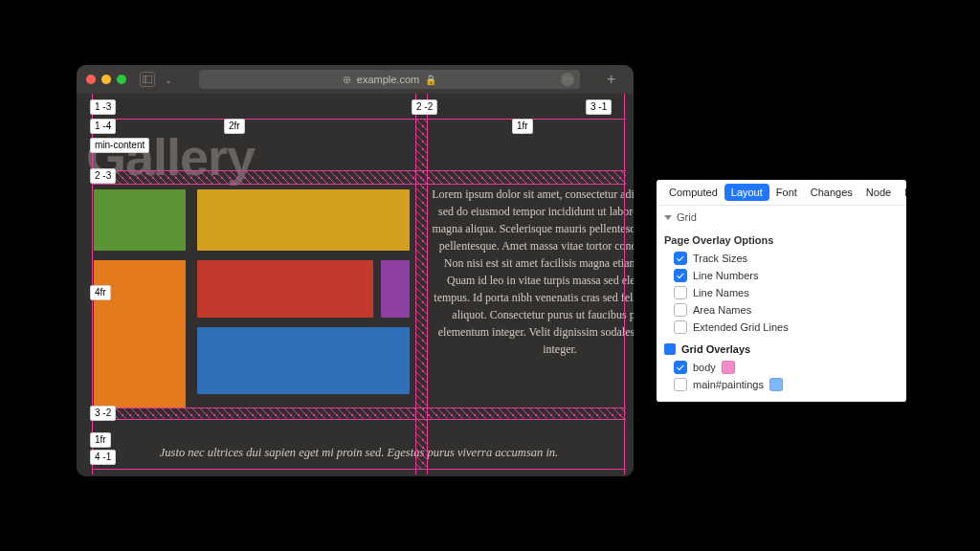 This screenshot has width=980, height=551. What do you see at coordinates (390, 79) in the screenshot?
I see `url-bar: ⊕ example.com 🔒 ⋯` at bounding box center [390, 79].